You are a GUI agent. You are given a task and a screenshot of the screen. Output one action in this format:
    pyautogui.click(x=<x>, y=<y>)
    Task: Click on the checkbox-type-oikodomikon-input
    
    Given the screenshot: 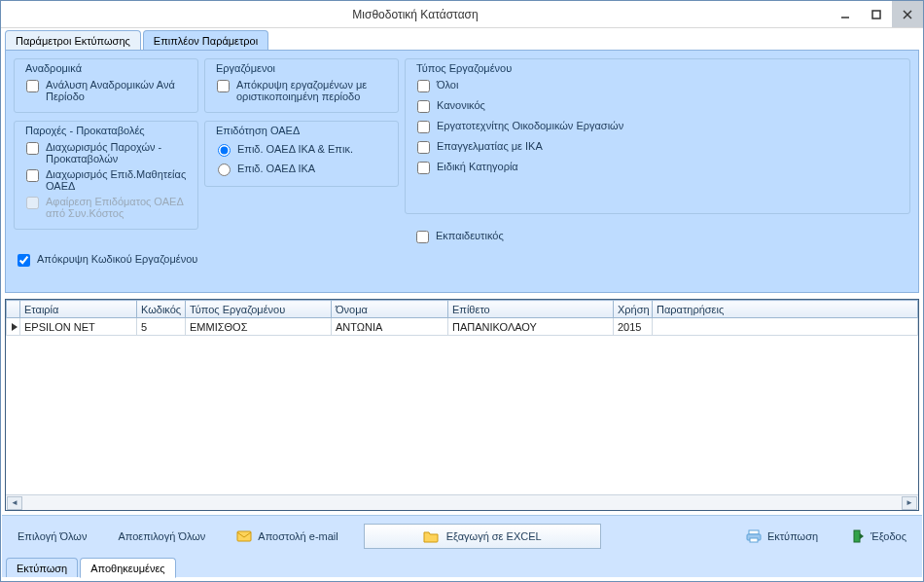 What is the action you would take?
    pyautogui.click(x=424, y=127)
    